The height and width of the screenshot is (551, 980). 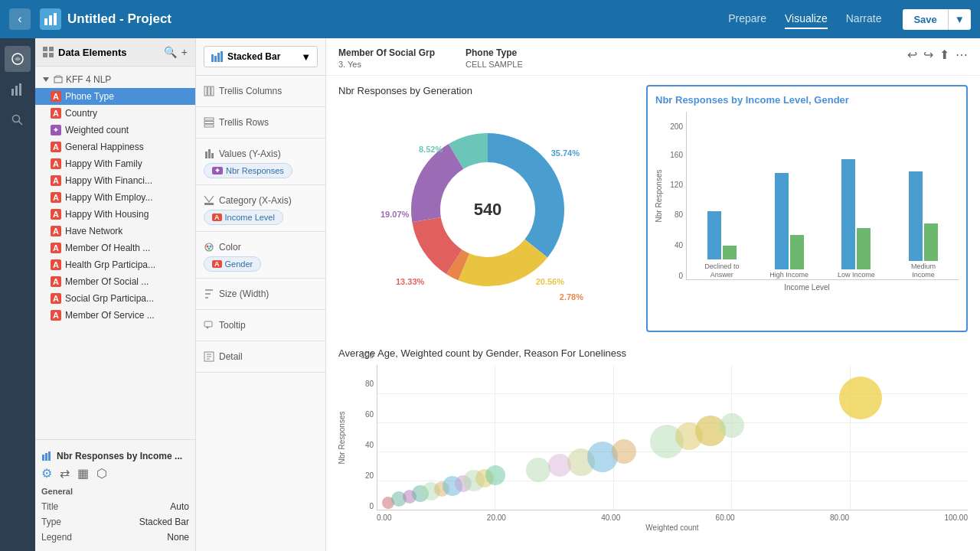 What do you see at coordinates (822, 196) in the screenshot?
I see `bar-groups: Declined toAnswer High Income` at bounding box center [822, 196].